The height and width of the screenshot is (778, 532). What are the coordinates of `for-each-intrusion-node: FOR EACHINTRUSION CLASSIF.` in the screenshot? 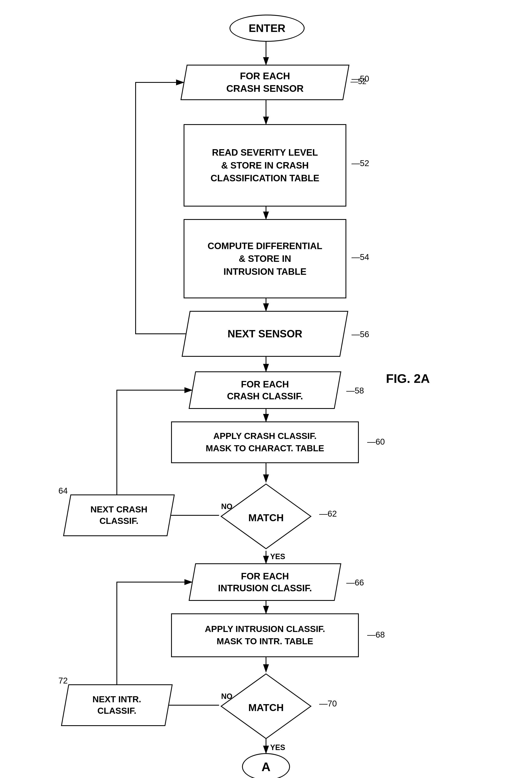 It's located at (265, 582).